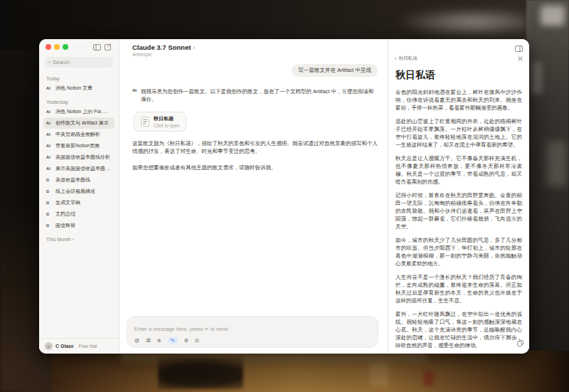 This screenshot has height=392, width=569. I want to click on panel-top-bar, so click(459, 46).